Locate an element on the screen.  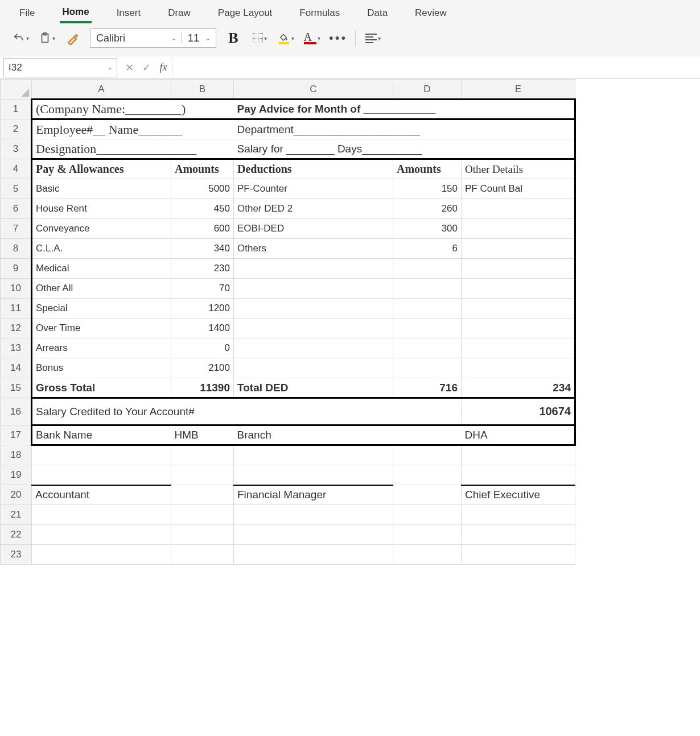
cell: 5000 is located at coordinates (203, 189).